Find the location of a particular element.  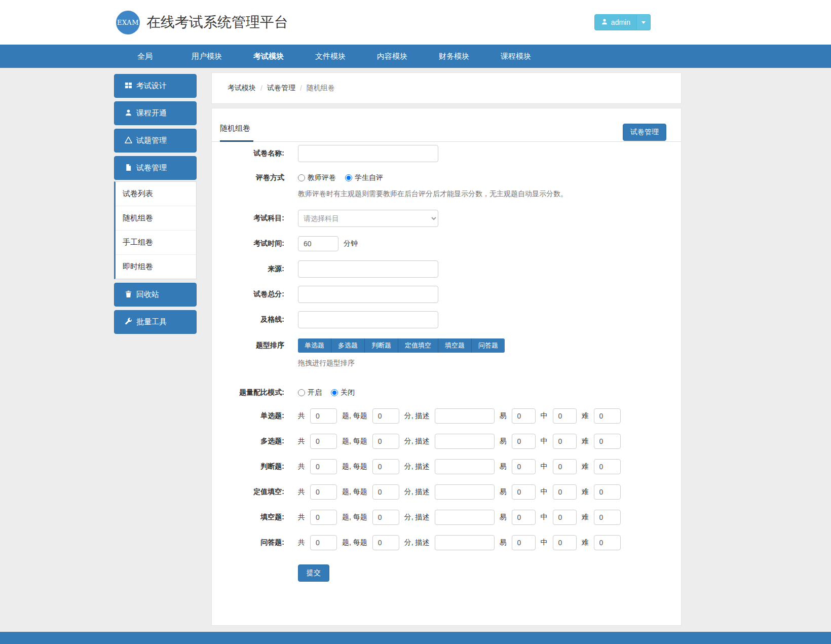

logo-text: EXAM is located at coordinates (128, 22).